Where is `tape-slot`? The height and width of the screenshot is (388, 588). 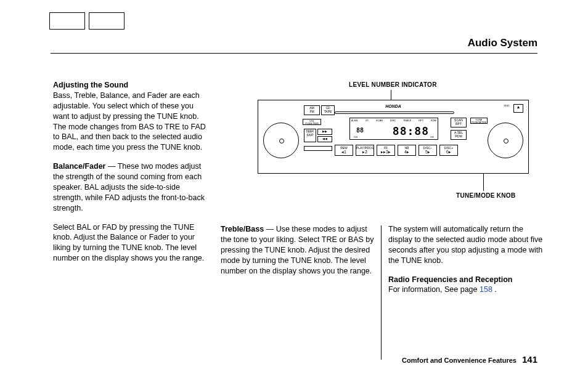
tape-slot is located at coordinates (394, 113).